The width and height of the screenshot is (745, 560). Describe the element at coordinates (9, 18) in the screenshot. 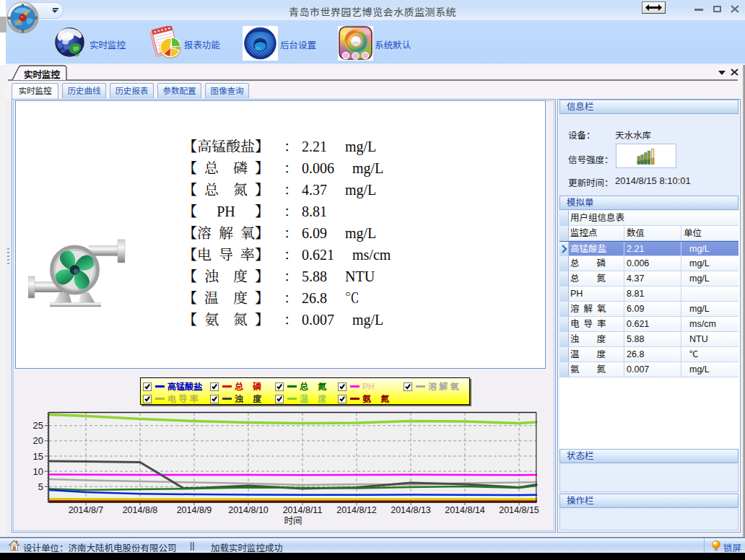

I see `svg-text: W` at that location.